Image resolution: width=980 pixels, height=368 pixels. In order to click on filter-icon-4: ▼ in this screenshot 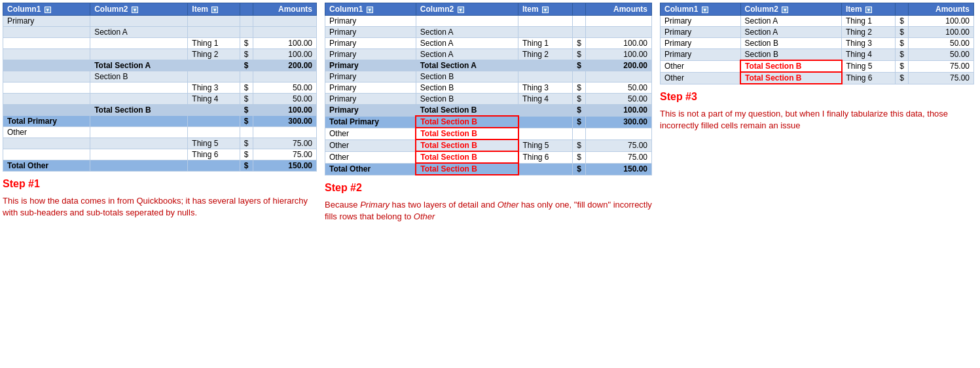, I will do `click(370, 10)`.